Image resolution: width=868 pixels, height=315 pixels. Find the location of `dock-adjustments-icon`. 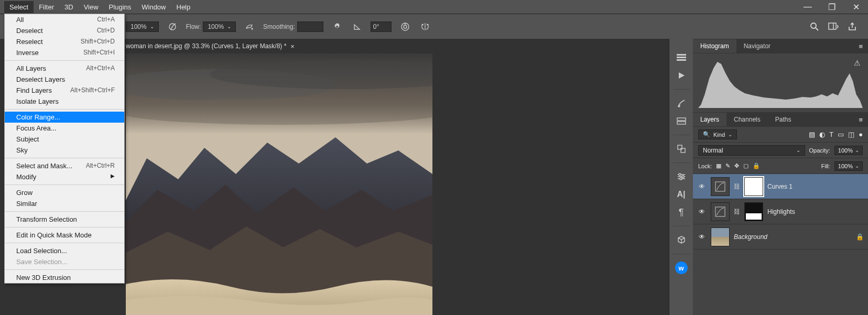

dock-adjustments-icon is located at coordinates (681, 177).